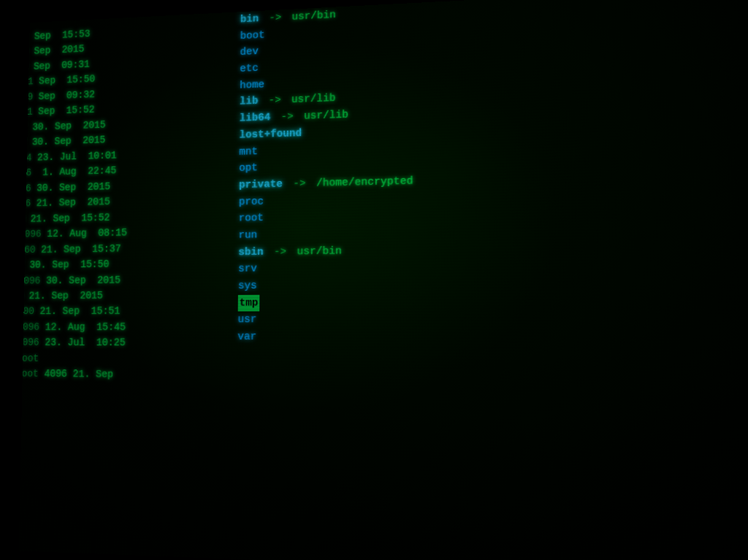  What do you see at coordinates (83, 327) in the screenshot?
I see `date-text: 12. Aug 15:45` at bounding box center [83, 327].